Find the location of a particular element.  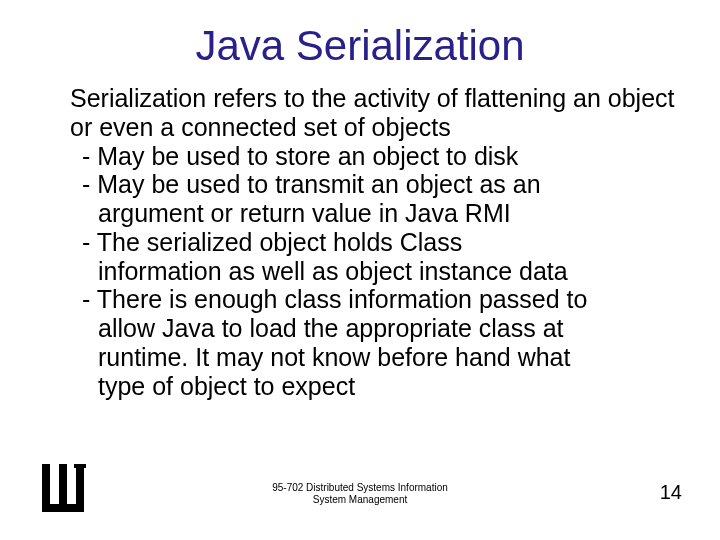

bullet-2: - May be used to transmit an object as a… is located at coordinates (378, 184).